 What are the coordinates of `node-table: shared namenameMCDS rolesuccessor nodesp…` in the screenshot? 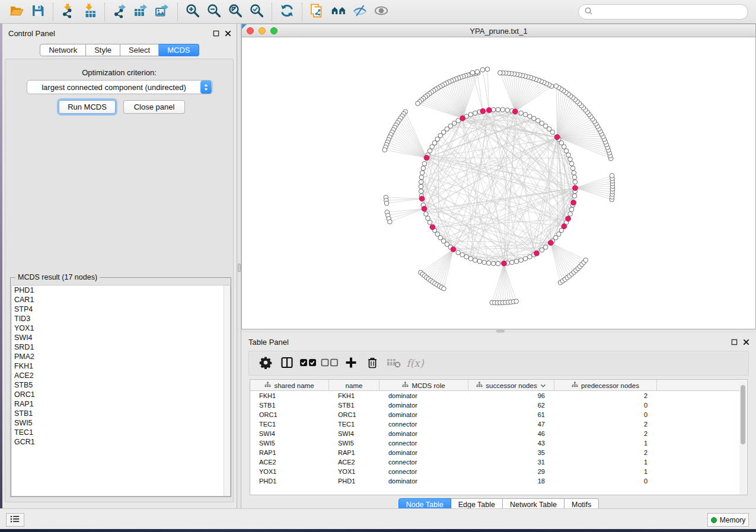 It's located at (499, 437).